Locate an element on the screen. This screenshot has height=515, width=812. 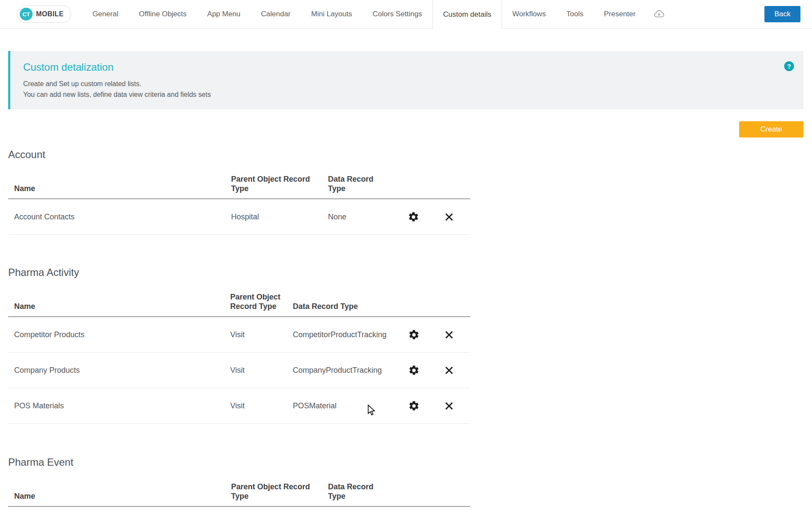
tab-calendar: Calendar is located at coordinates (276, 14).